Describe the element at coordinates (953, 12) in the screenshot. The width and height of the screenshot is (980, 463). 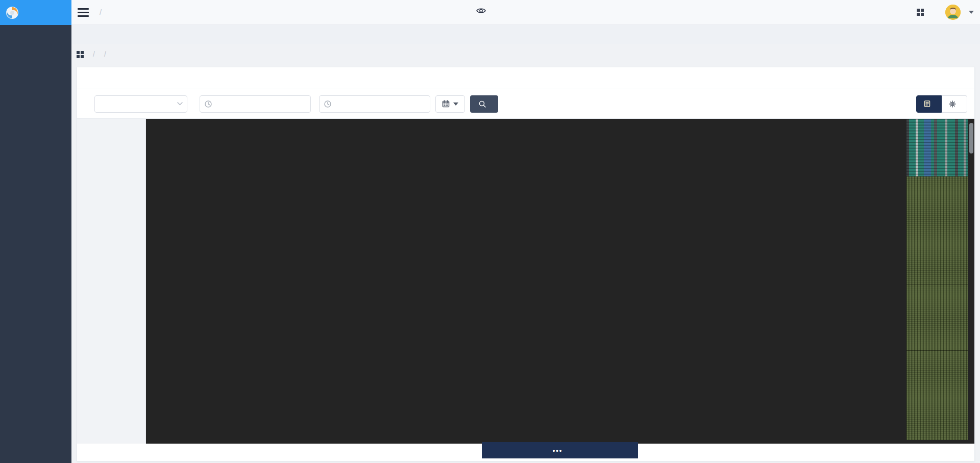
I see `avatar` at that location.